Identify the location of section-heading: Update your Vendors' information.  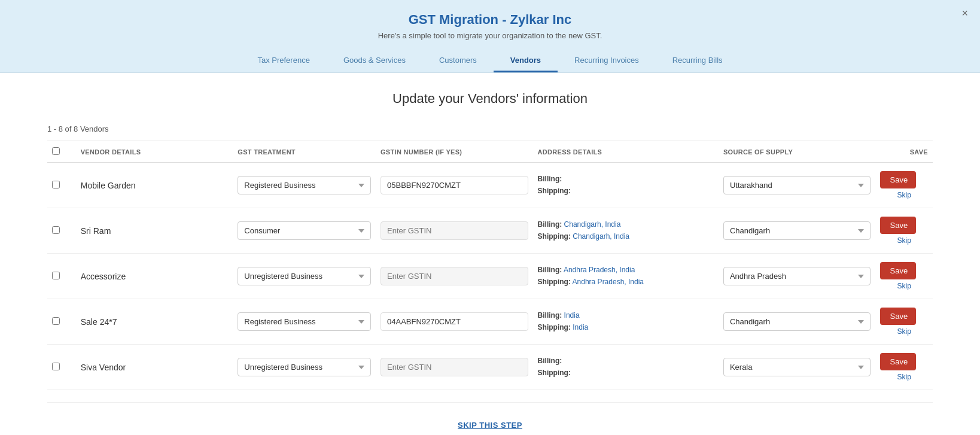
(490, 99).